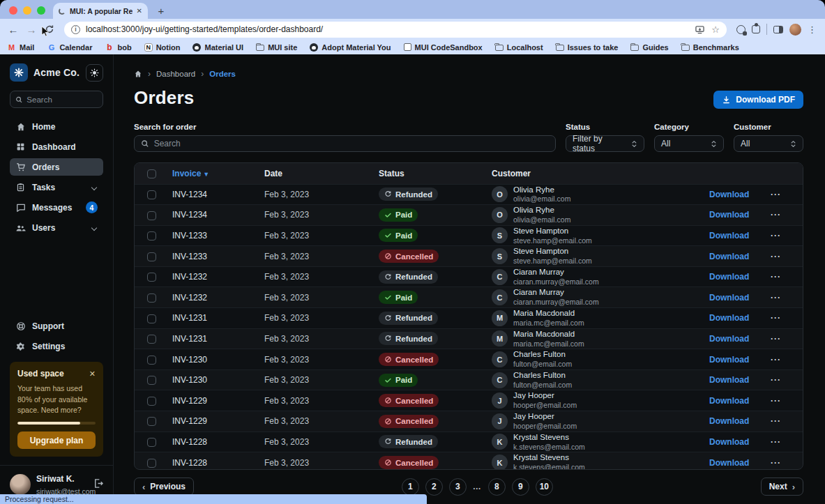 The width and height of the screenshot is (825, 504). I want to click on bookmark-star-icon: ☆, so click(716, 29).